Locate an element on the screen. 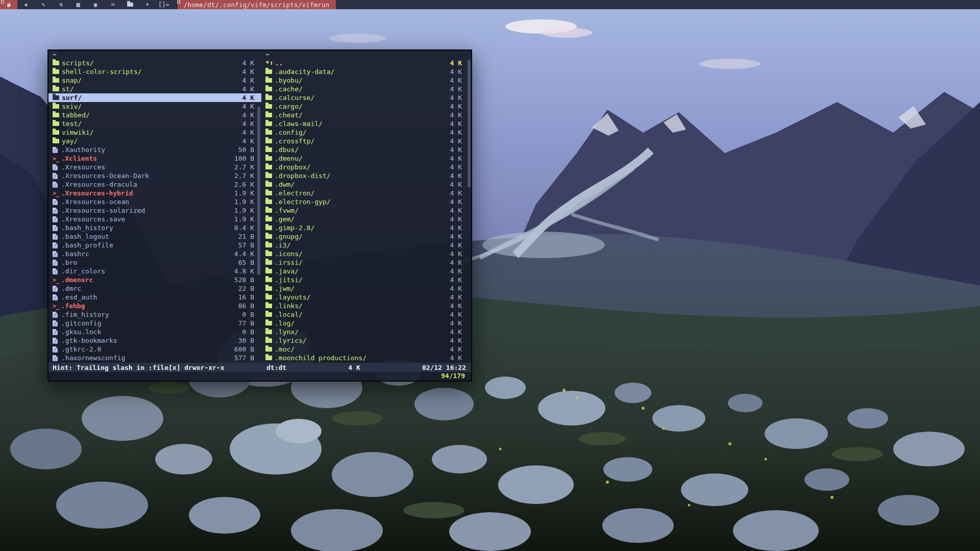  file-row: .esd_auth16 B is located at coordinates (155, 297).